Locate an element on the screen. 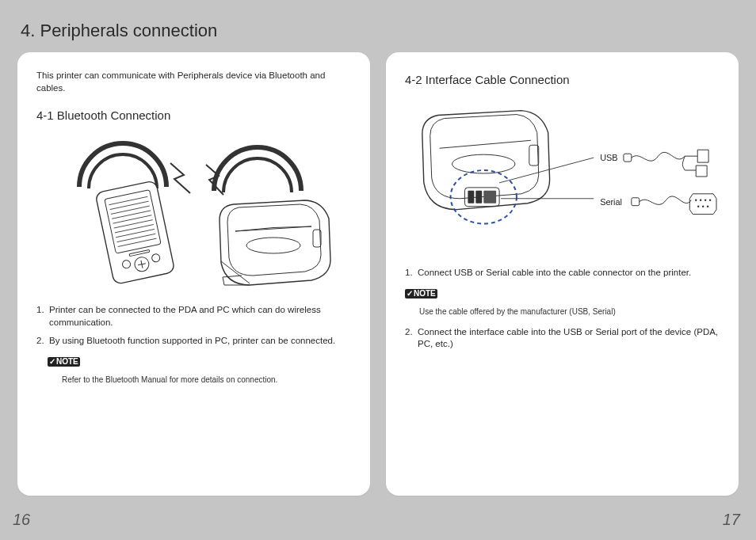 The height and width of the screenshot is (540, 756). list-text: Connect the interface cable into the USB… is located at coordinates (569, 339).